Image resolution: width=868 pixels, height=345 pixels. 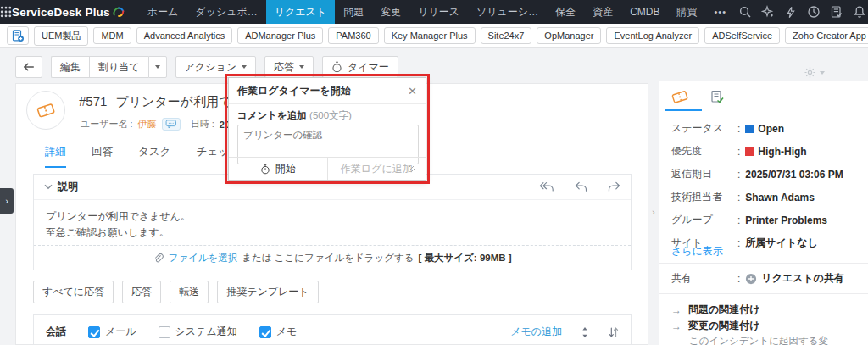 What do you see at coordinates (289, 67) in the screenshot?
I see `reply-dropdown-button: 応答` at bounding box center [289, 67].